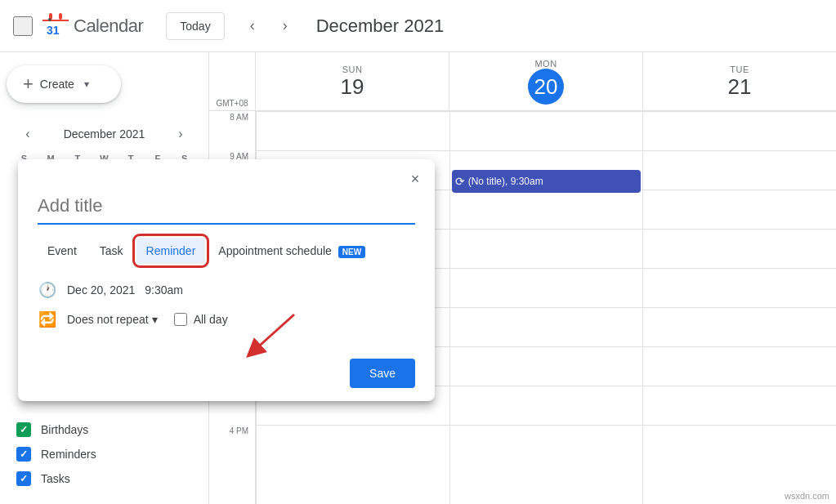 Image resolution: width=836 pixels, height=504 pixels. Describe the element at coordinates (24, 479) in the screenshot. I see `check-icon-3: ✓` at that location.